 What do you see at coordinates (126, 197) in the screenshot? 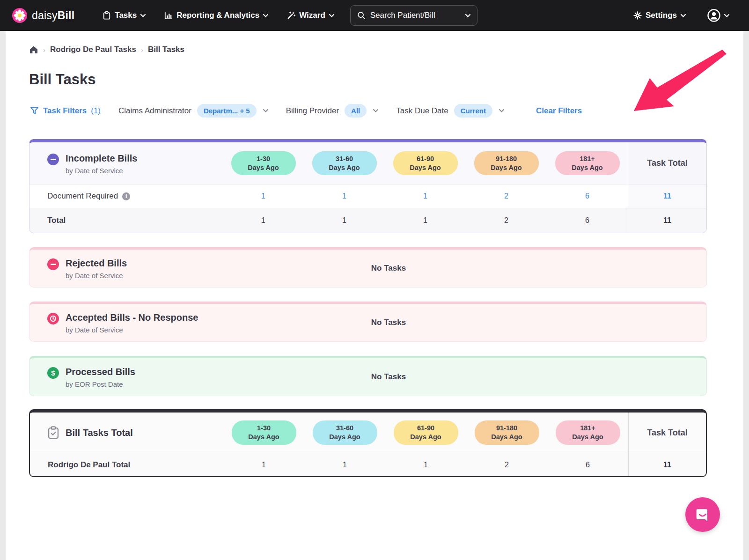
I see `info-icon: i` at bounding box center [126, 197].